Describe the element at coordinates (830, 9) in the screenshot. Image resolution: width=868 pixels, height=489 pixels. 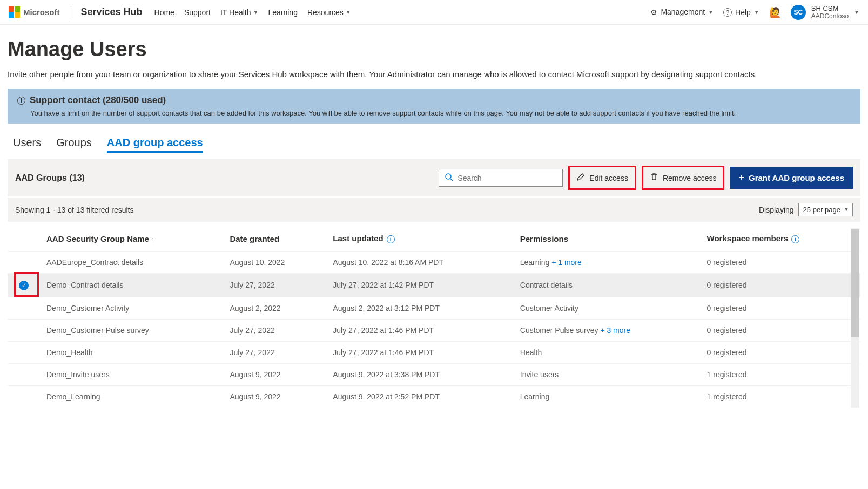
I see `profile-name: SH CSM` at that location.